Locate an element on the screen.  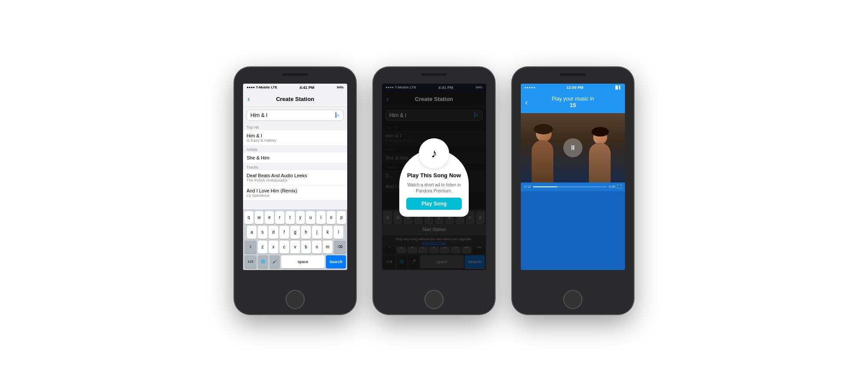
phone-3-home-btn is located at coordinates (573, 300).